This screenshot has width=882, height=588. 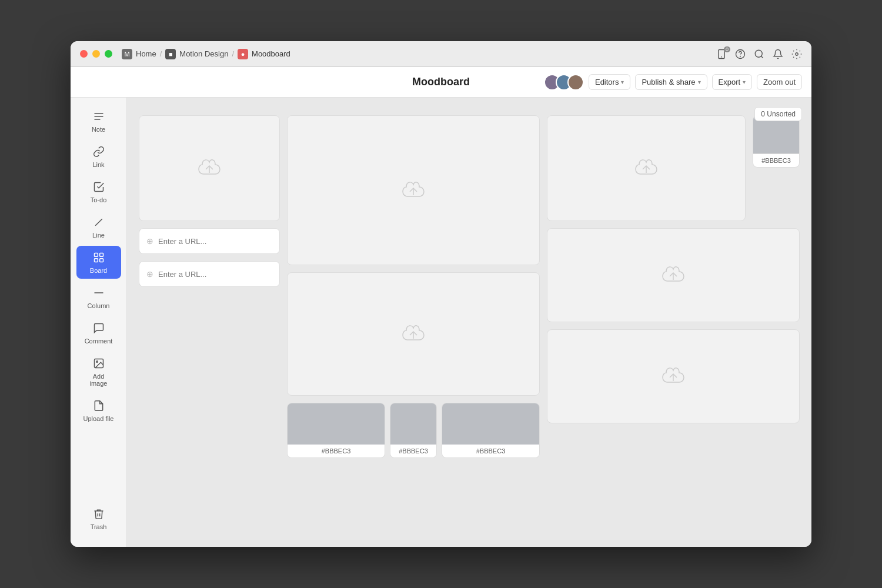 I want to click on device-badge: 0, so click(x=727, y=49).